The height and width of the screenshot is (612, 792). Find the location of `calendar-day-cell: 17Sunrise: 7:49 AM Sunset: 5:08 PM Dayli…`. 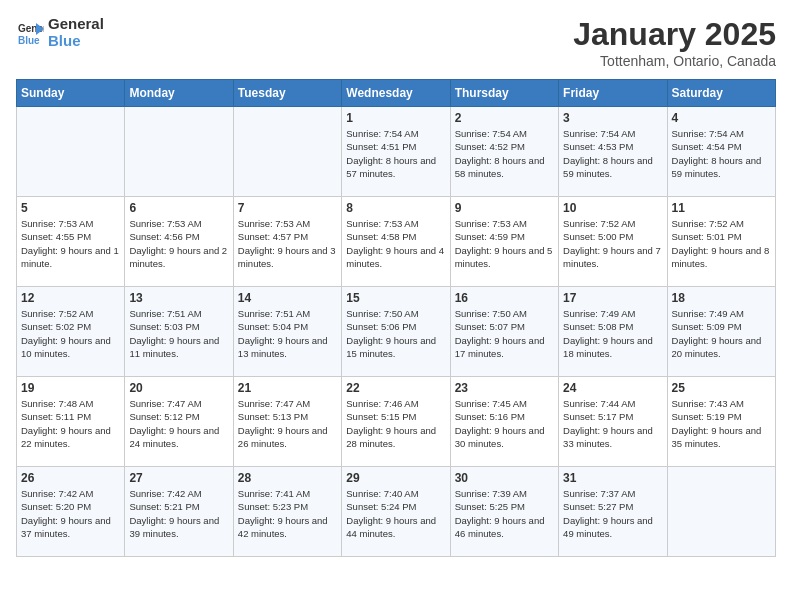

calendar-day-cell: 17Sunrise: 7:49 AM Sunset: 5:08 PM Dayli… is located at coordinates (613, 332).